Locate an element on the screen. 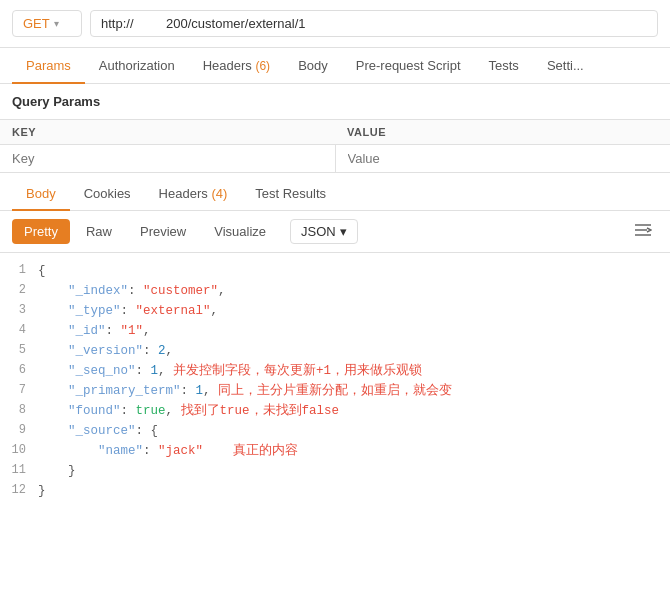  response-tab-cookies: Cookies is located at coordinates (108, 194).